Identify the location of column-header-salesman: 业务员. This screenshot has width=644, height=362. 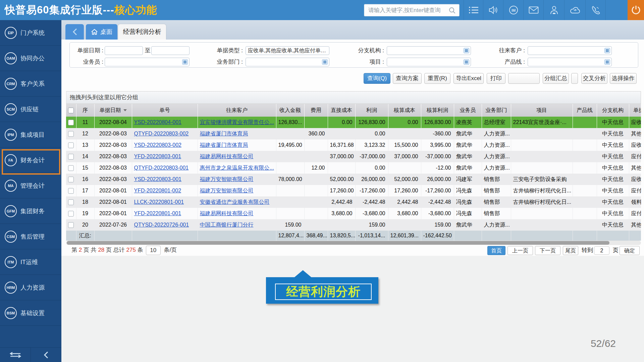
(468, 110).